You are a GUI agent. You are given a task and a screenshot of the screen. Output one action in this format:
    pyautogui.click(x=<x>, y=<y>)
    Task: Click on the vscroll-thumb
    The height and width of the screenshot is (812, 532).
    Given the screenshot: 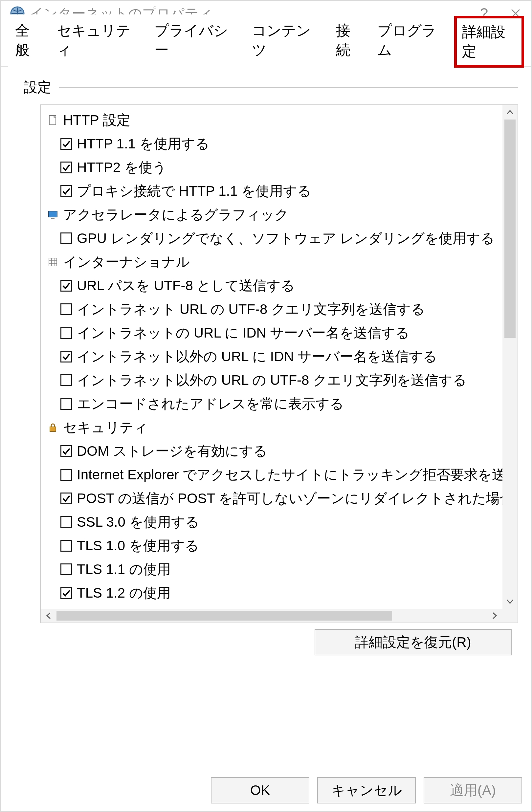 What is the action you would take?
    pyautogui.click(x=510, y=229)
    